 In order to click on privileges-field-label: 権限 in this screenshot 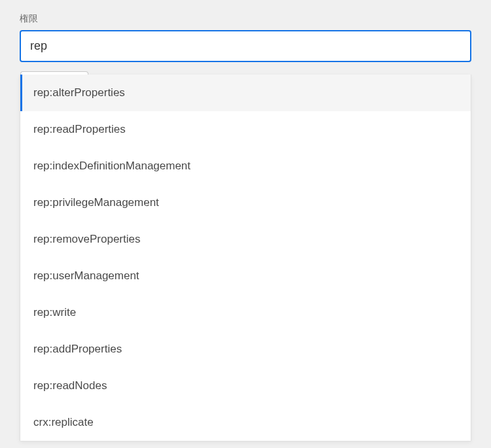, I will do `click(245, 19)`.